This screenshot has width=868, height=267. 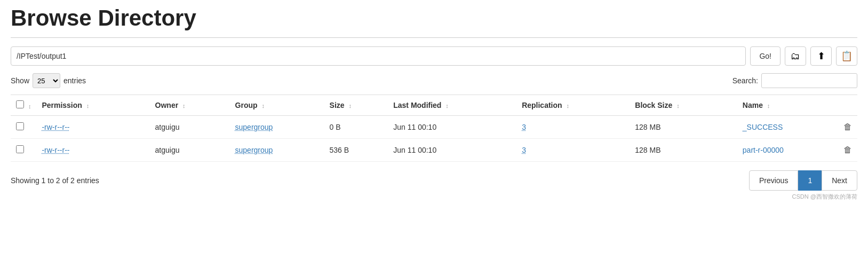 I want to click on permission-1: -rw-r--r--, so click(x=55, y=150).